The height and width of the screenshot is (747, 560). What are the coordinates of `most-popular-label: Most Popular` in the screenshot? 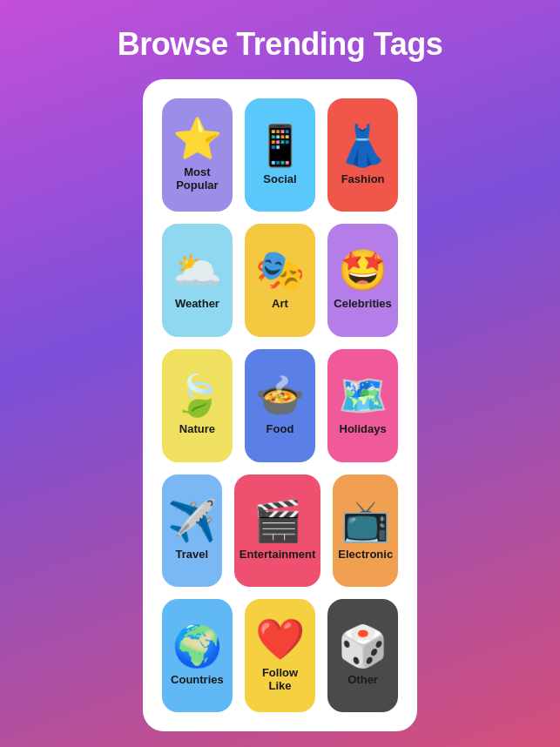 It's located at (197, 178).